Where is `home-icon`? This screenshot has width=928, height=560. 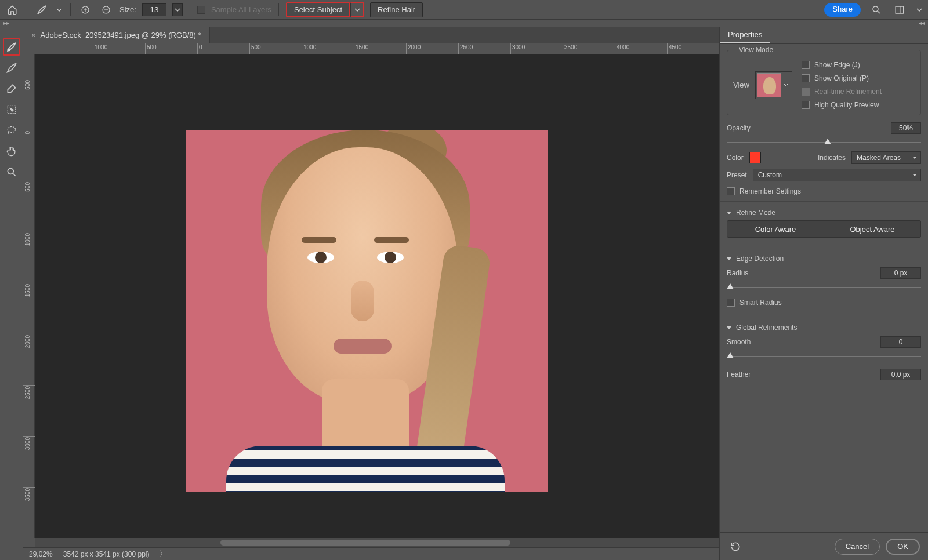 home-icon is located at coordinates (12, 10).